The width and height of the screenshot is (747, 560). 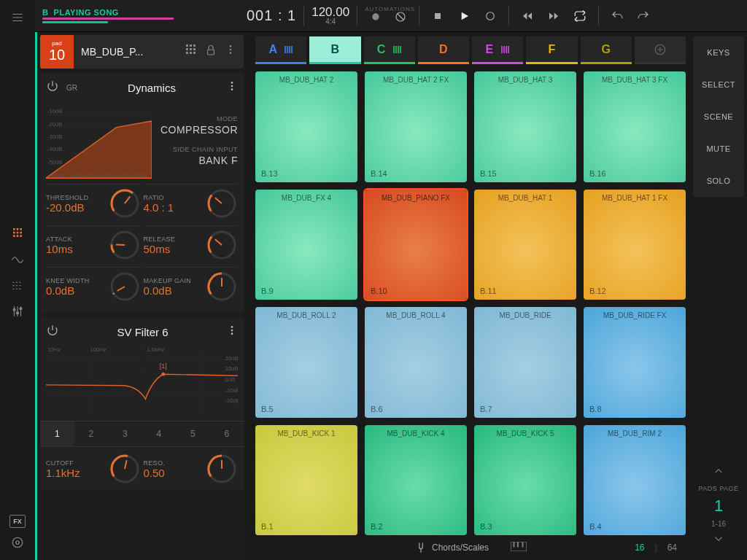 I want to click on mode-scene-button: SCENE, so click(x=719, y=117).